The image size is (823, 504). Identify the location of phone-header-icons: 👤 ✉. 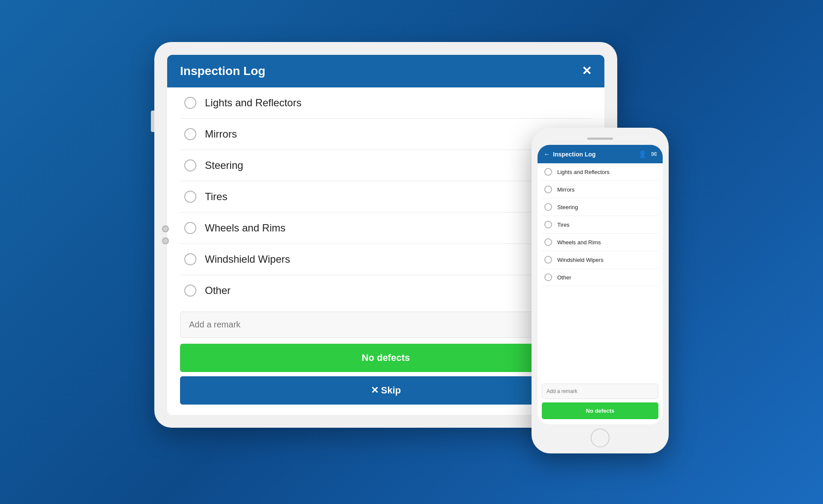
(647, 154).